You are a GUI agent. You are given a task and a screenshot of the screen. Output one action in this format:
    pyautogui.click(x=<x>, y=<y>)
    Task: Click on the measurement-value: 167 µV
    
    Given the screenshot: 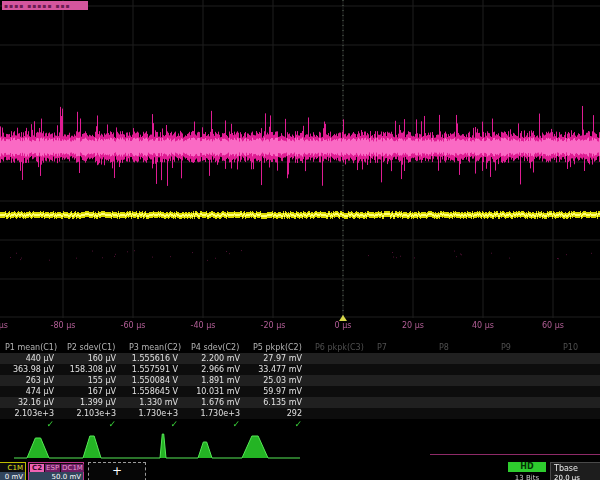 What is the action you would take?
    pyautogui.click(x=93, y=392)
    